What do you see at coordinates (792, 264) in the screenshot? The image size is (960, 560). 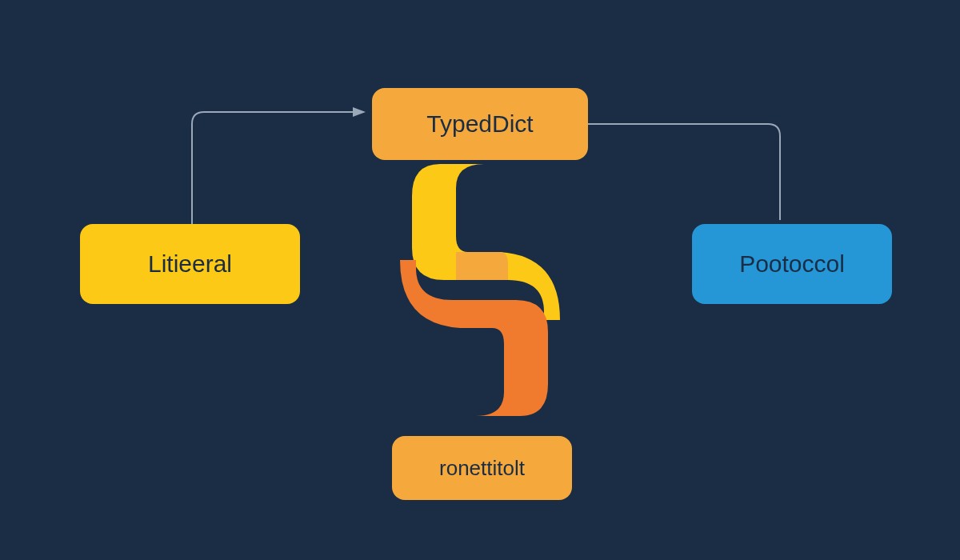 I see `node-protocol: Pootoccol` at bounding box center [792, 264].